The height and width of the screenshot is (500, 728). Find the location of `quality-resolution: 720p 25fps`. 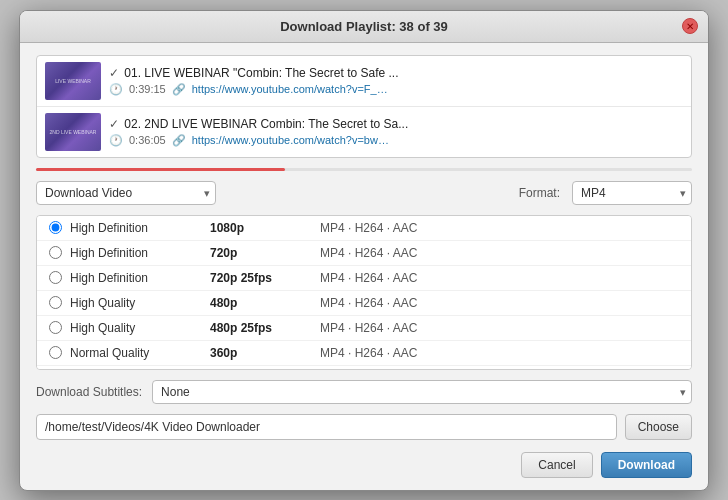

quality-resolution: 720p 25fps is located at coordinates (265, 278).